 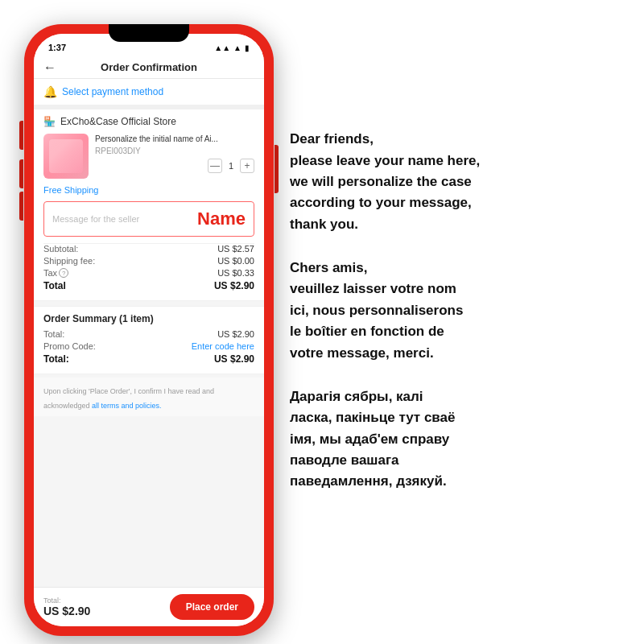 I want to click on message-box: Message for the seller Name, so click(x=149, y=219).